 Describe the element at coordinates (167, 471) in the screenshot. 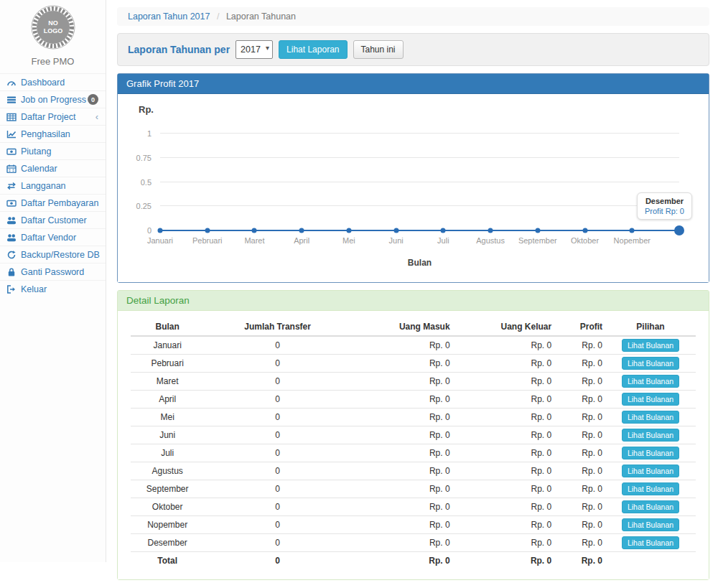

I see `table-cell: Agustus` at that location.